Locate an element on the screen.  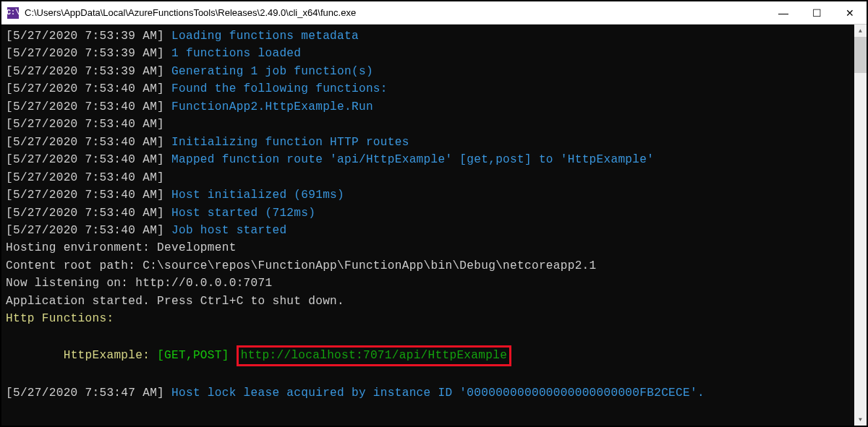
log-line: [5/27/2020 7:53:40 AM] Host started (712… is located at coordinates (428, 213).